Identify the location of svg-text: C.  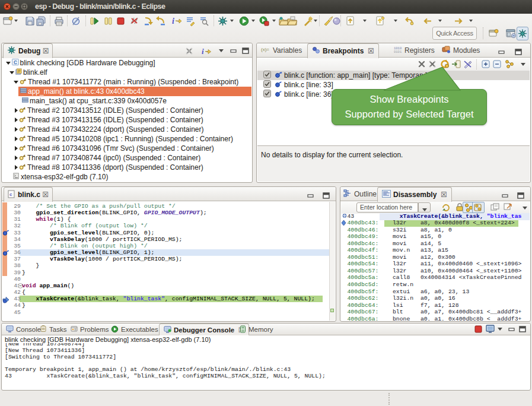
(15, 62).